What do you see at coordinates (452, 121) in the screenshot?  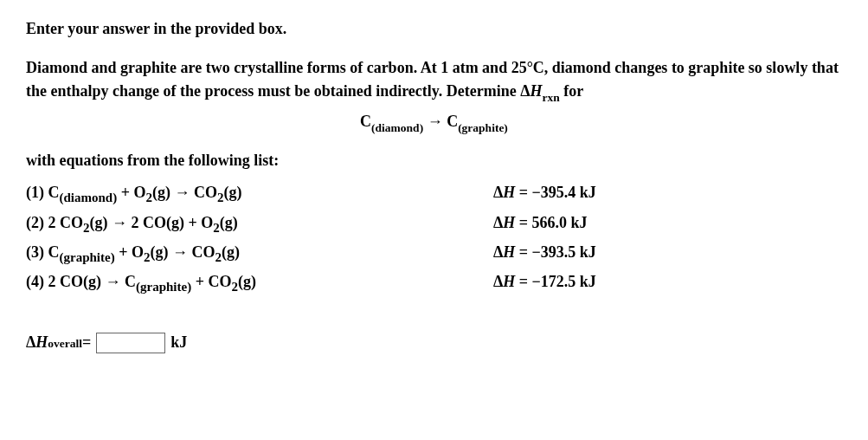 I see `target-right-c: C` at bounding box center [452, 121].